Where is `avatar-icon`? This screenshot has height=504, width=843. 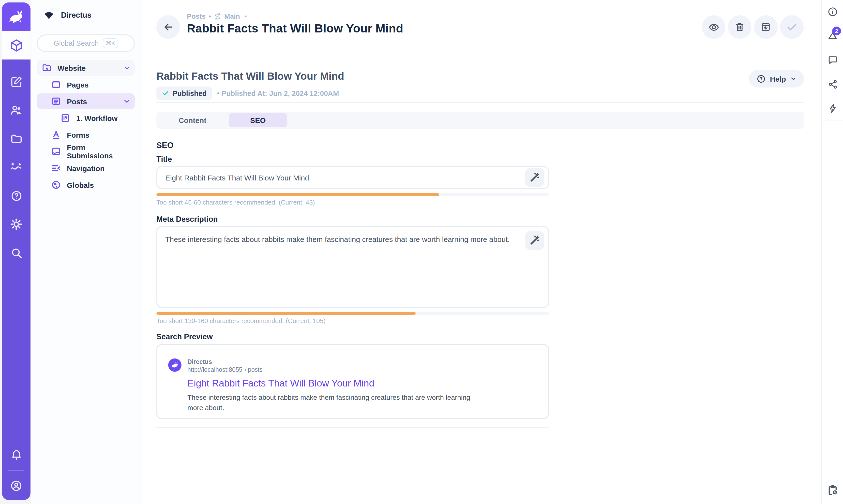 avatar-icon is located at coordinates (16, 486).